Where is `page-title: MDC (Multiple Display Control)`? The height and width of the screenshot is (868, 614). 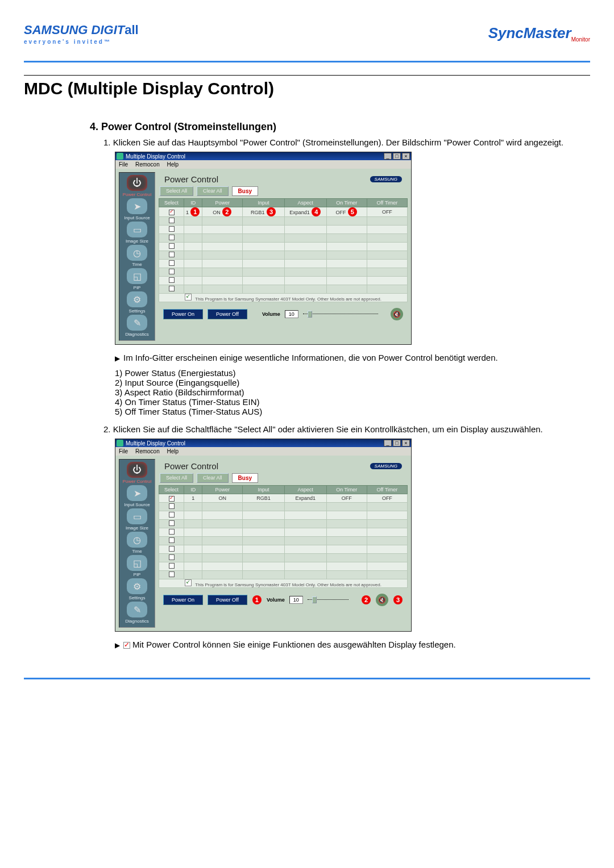 page-title: MDC (Multiple Display Control) is located at coordinates (307, 89).